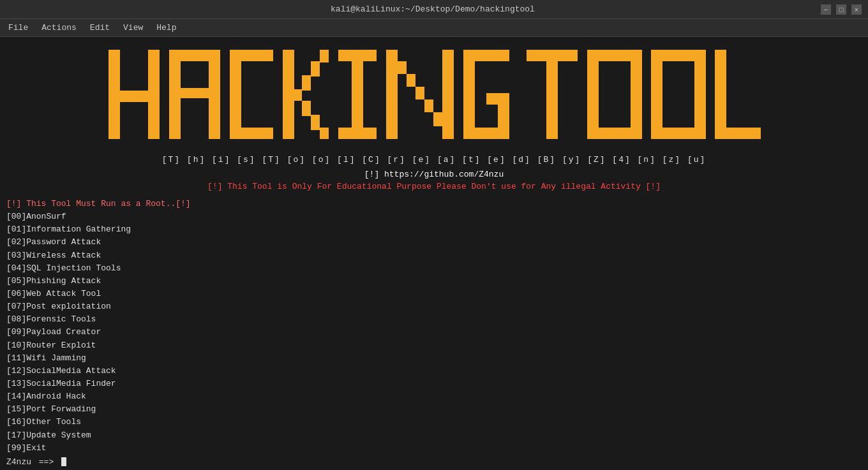  What do you see at coordinates (434, 448) in the screenshot?
I see `menu-item: [99]Exit` at bounding box center [434, 448].